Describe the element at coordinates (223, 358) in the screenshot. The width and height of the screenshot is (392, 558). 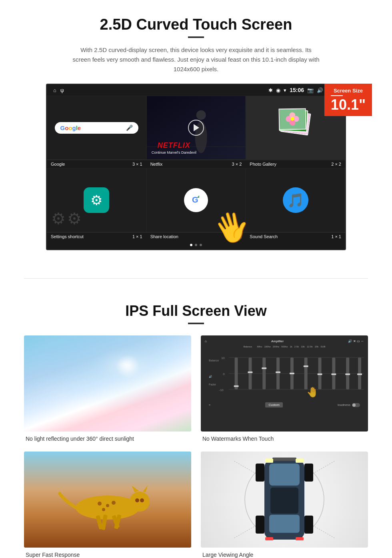
I see `svg-text: 10` at that location.